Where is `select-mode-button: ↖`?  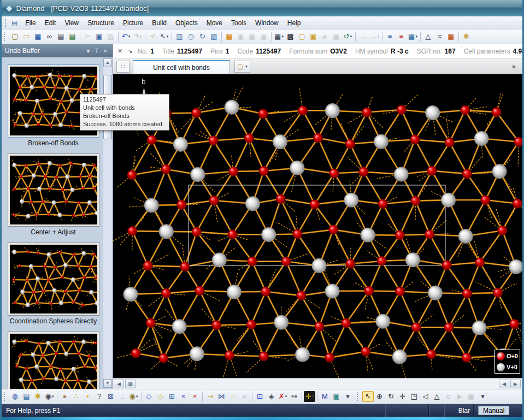 select-mode-button: ↖ is located at coordinates (368, 397).